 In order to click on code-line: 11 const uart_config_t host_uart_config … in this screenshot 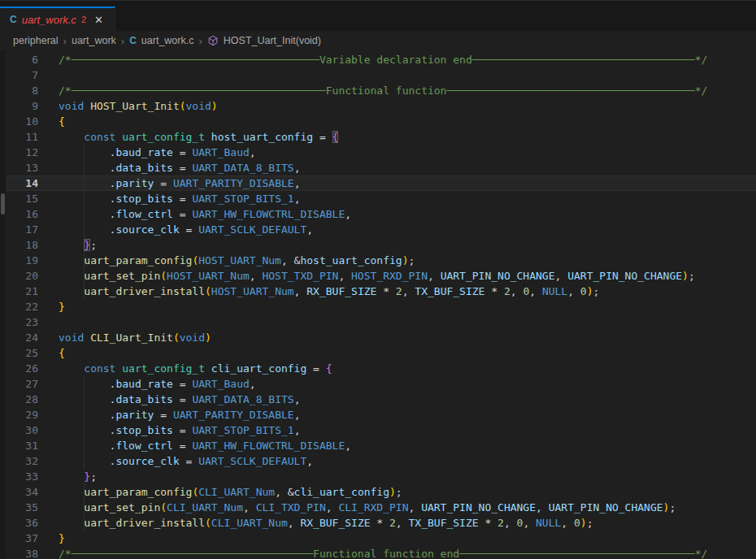, I will do `click(378, 136)`.